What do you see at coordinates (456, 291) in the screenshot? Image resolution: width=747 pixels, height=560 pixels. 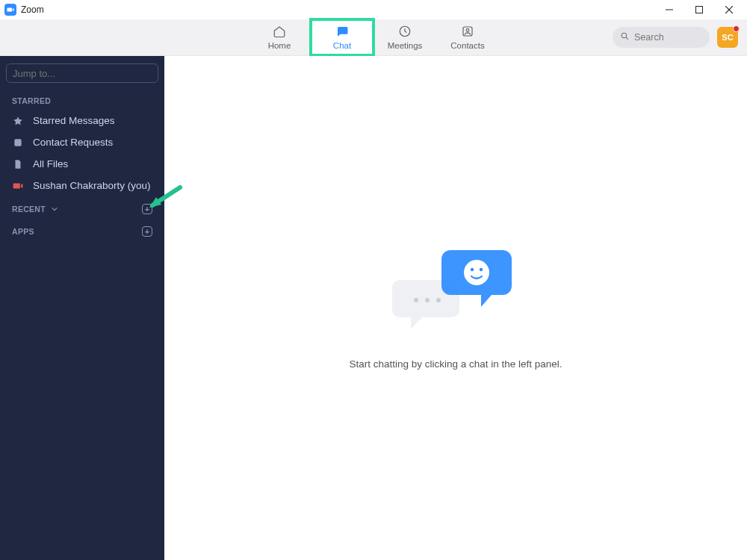 I see `empty-chat-illustration` at bounding box center [456, 291].